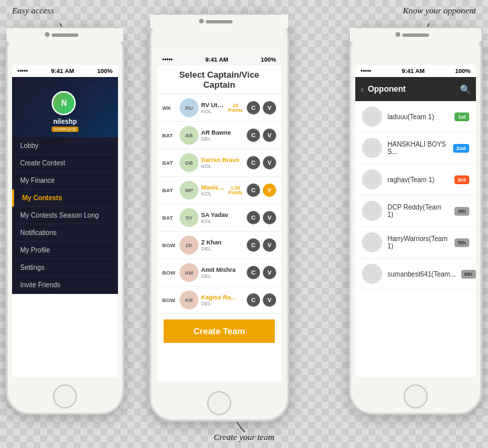 The height and width of the screenshot is (448, 488). I want to click on player-name: SA Yadav, so click(221, 215).